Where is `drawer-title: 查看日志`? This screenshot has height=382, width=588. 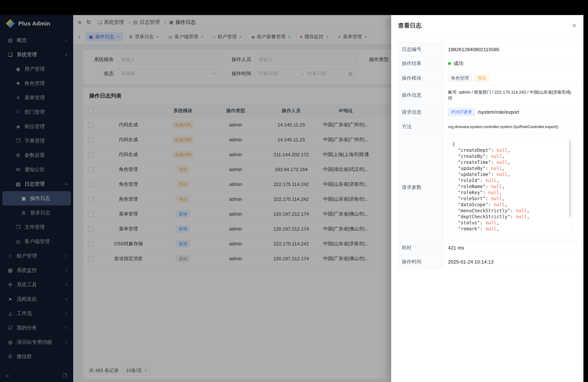
drawer-title: 查看日志 is located at coordinates (410, 26).